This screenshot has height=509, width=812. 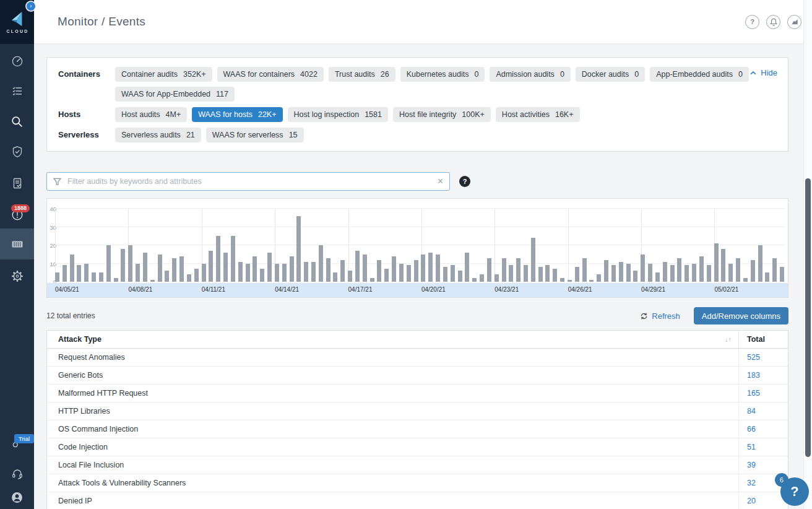 I want to click on help-icon: ?, so click(x=753, y=22).